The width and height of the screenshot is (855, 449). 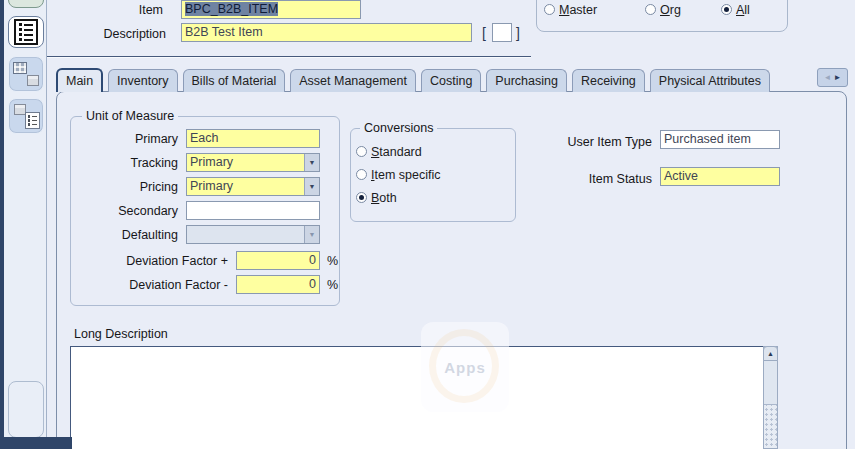 What do you see at coordinates (502, 32) in the screenshot?
I see `attachment-indicator-box` at bounding box center [502, 32].